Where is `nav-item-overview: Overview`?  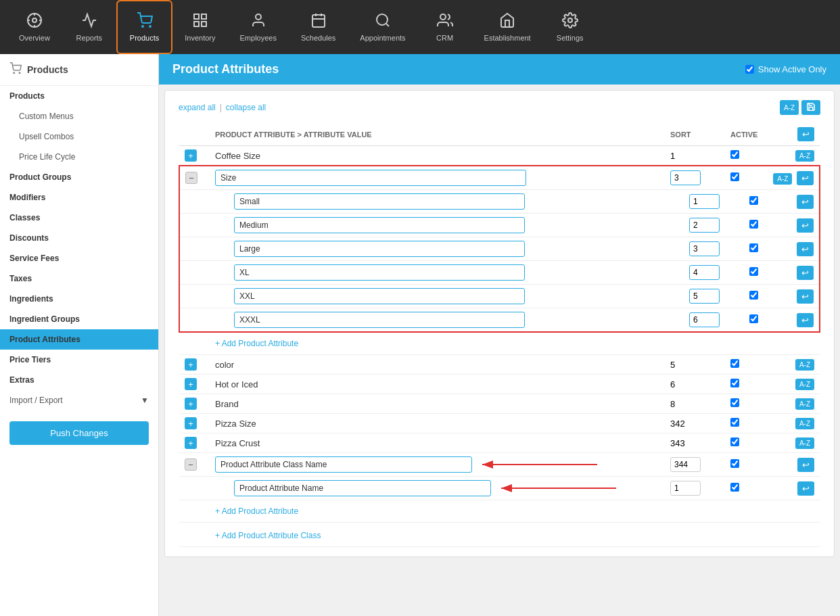
nav-item-overview: Overview is located at coordinates (34, 27).